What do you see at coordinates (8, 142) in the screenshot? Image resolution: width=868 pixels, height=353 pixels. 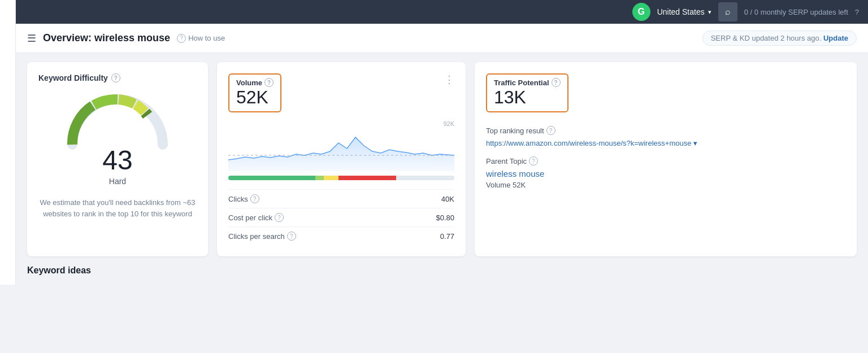 I see `sidebar-strip` at bounding box center [8, 142].